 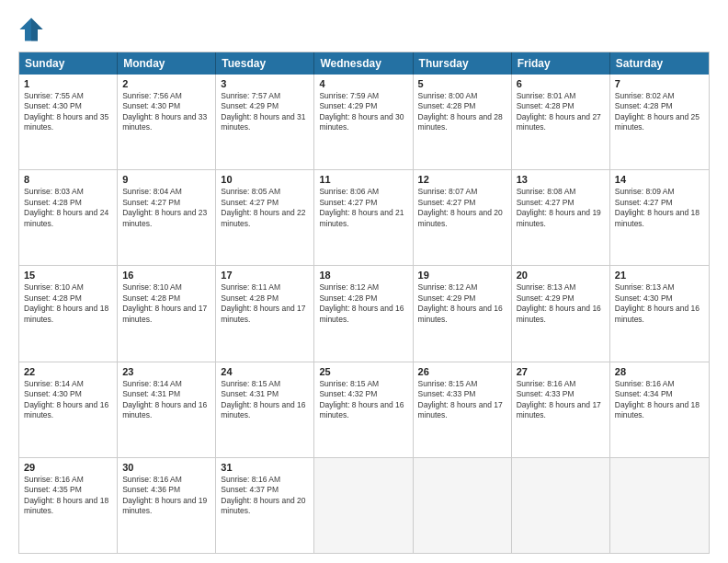 I want to click on calendar-cell: 16Sunrise: 8:10 AMSunset: 4:28 PMDayligh…, so click(x=167, y=313).